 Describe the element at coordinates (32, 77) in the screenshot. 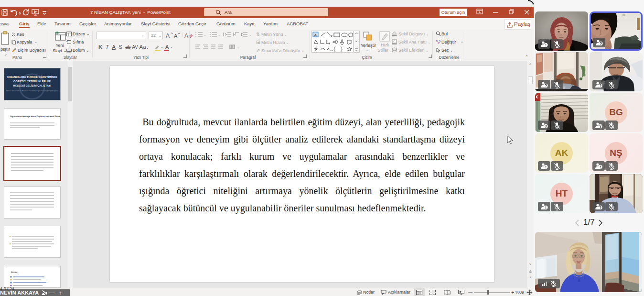

I see `svg-text: YABANCILARA TÜRKÇE ÖĞRETİMİNDE` at that location.